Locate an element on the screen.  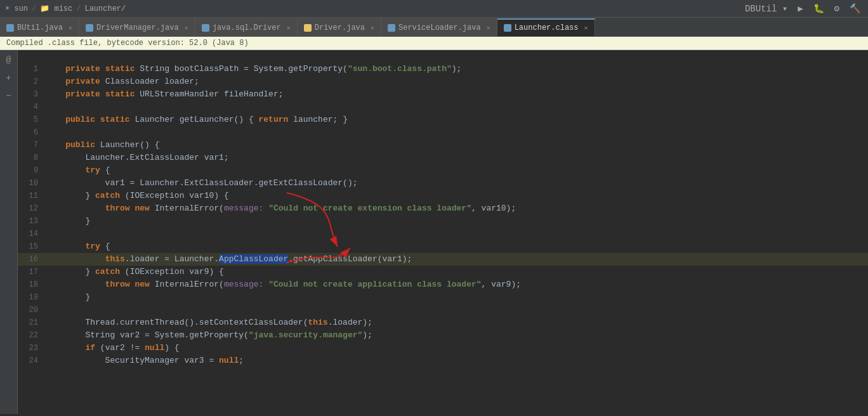
line-number: 23 is located at coordinates (33, 348).